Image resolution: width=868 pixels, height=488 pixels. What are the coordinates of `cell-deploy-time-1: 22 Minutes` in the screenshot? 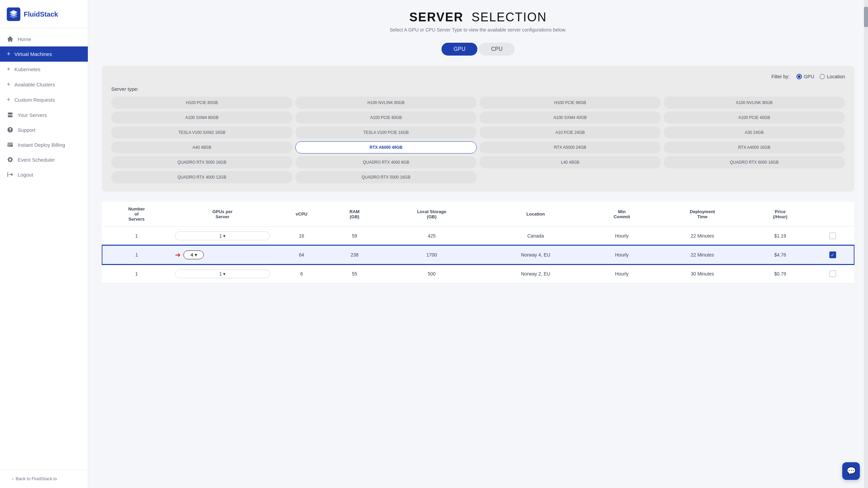 It's located at (703, 236).